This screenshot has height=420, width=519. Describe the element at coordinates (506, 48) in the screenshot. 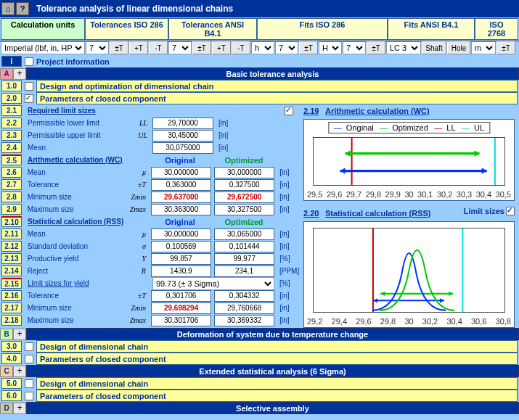

I see `iso2768-pmT-button: ±T` at that location.